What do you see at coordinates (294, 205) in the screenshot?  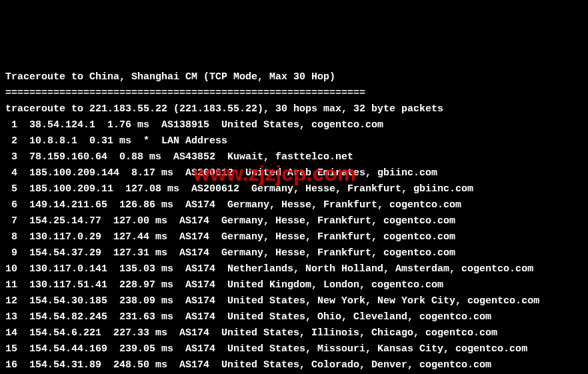 I see `output-line: 6 149.14.211.65 126.86 ms AS174 Germany,…` at bounding box center [294, 205].